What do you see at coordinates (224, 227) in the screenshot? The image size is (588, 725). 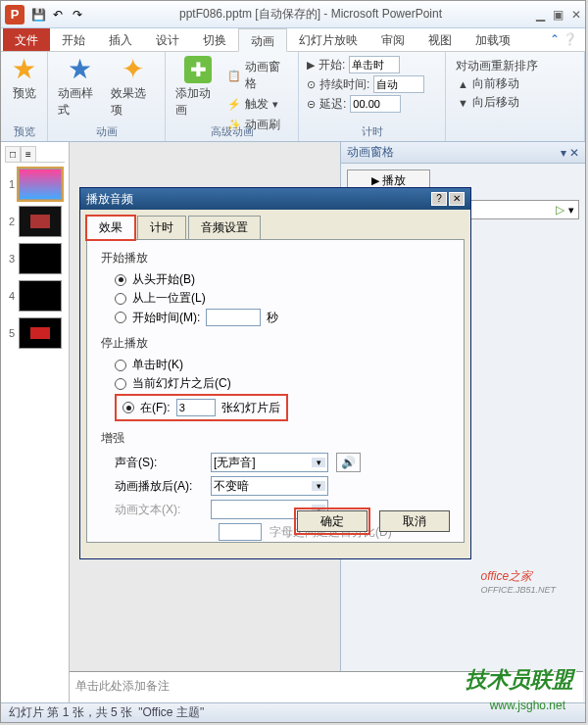 I see `dialog-tab-audio: 音频设置` at bounding box center [224, 227].